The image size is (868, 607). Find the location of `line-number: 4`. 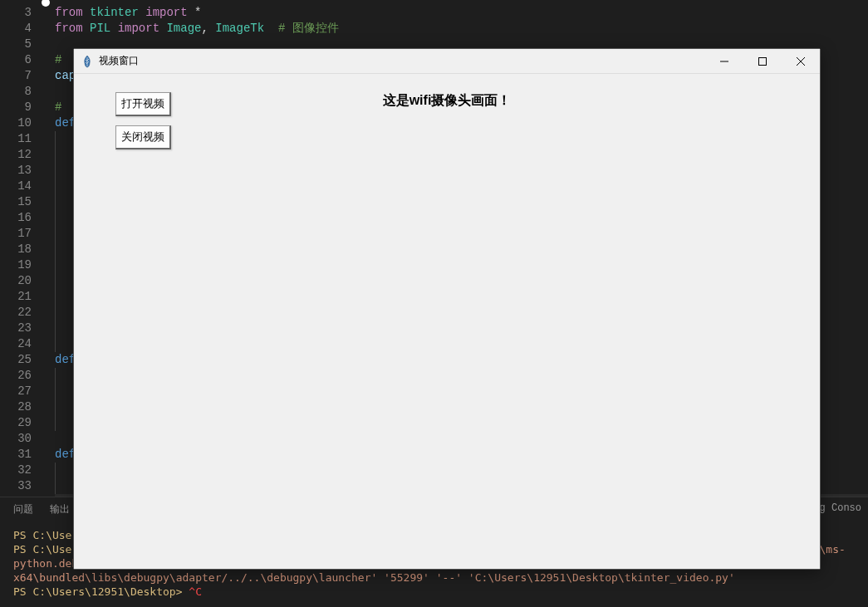

line-number: 4 is located at coordinates (16, 28).